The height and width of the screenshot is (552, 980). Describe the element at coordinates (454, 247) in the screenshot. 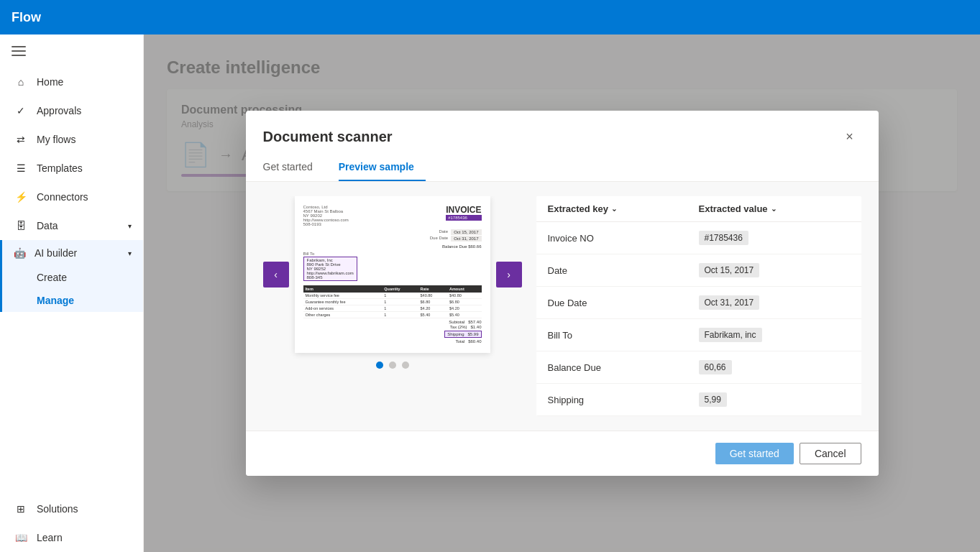

I see `inv-balance-label: Balance Due` at that location.